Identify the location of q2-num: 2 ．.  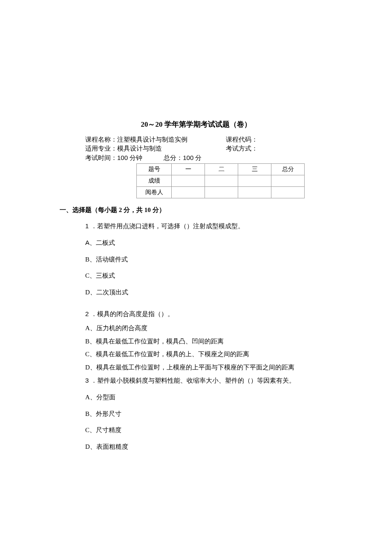
(91, 314).